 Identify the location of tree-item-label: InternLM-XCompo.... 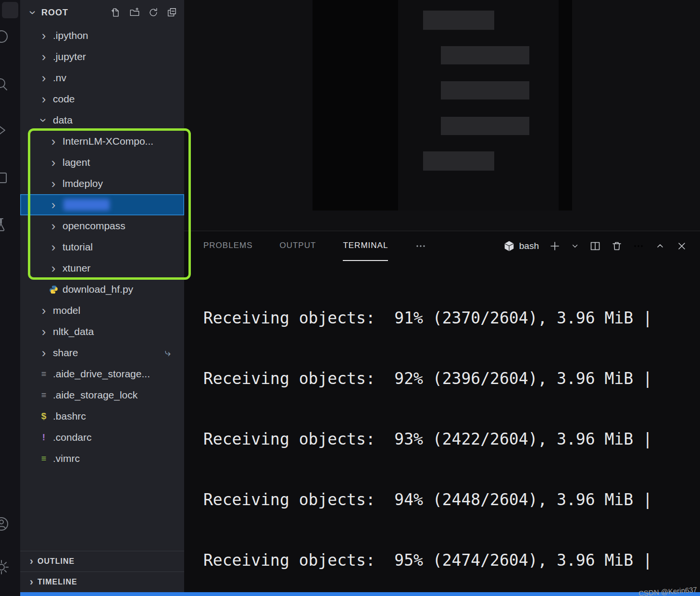
(108, 141).